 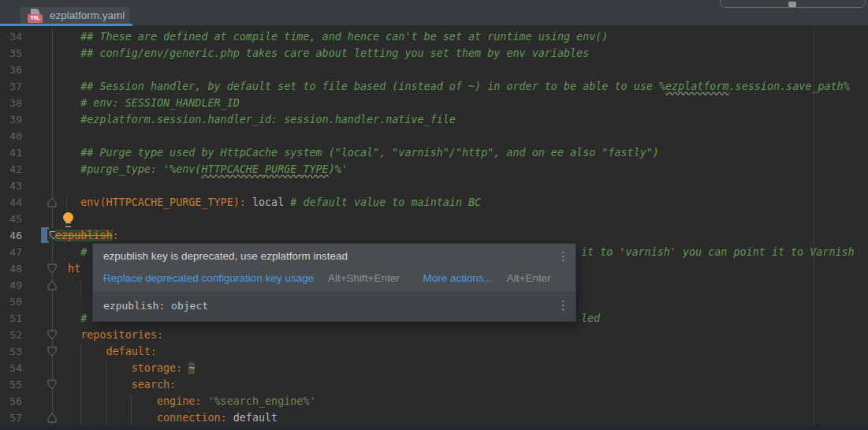 I want to click on inspection-menu-icon: ⋮, so click(x=563, y=256).